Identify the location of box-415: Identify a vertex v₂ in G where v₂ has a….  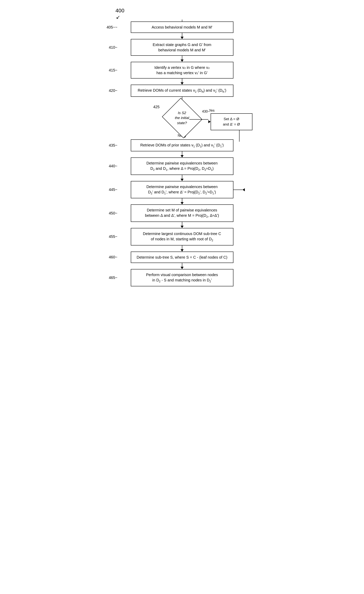
(182, 70).